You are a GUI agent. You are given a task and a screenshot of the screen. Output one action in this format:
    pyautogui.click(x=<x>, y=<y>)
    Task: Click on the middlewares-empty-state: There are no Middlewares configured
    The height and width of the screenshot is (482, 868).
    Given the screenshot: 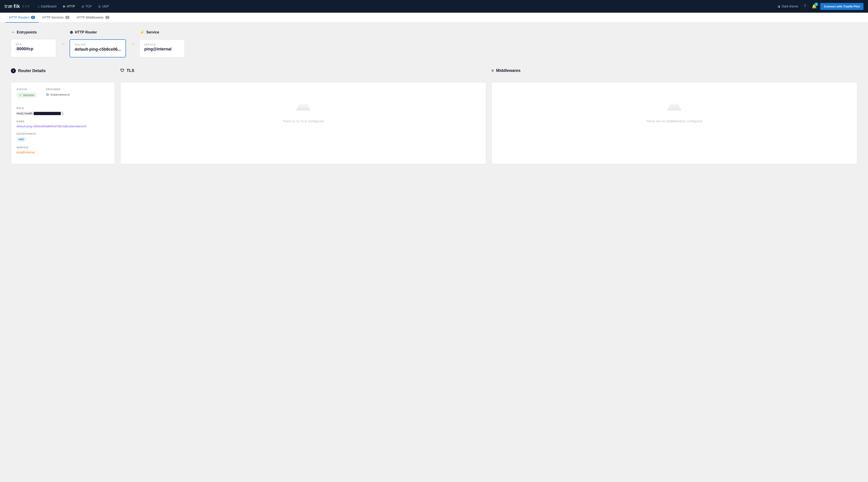 What is the action you would take?
    pyautogui.click(x=675, y=113)
    